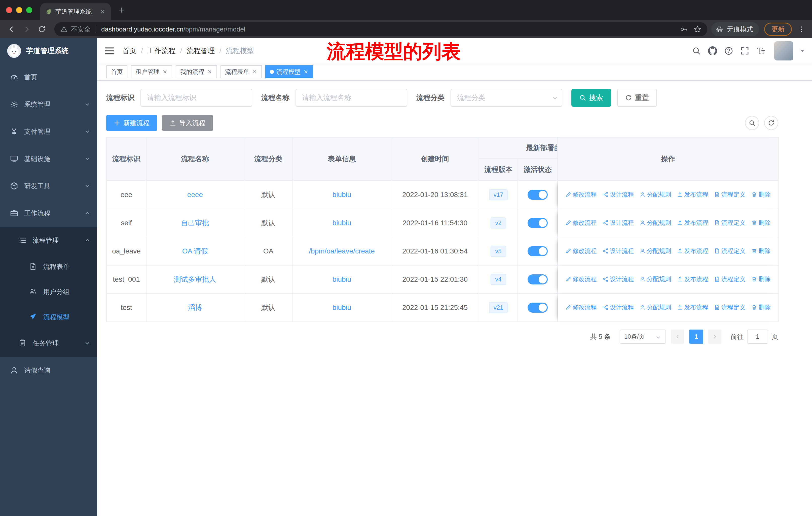  What do you see at coordinates (49, 159) in the screenshot?
I see `sidebar-item-infra: 基础设施` at bounding box center [49, 159].